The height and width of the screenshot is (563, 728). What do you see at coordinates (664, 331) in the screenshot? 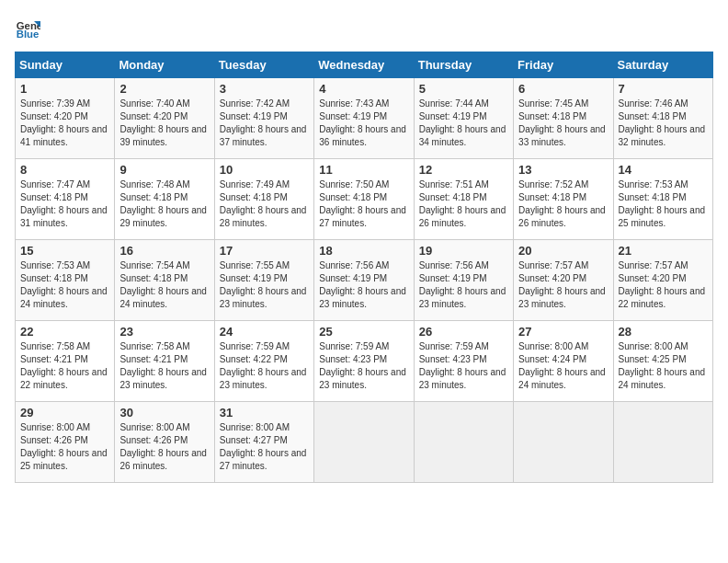
I see `day-number: 28` at bounding box center [664, 331].